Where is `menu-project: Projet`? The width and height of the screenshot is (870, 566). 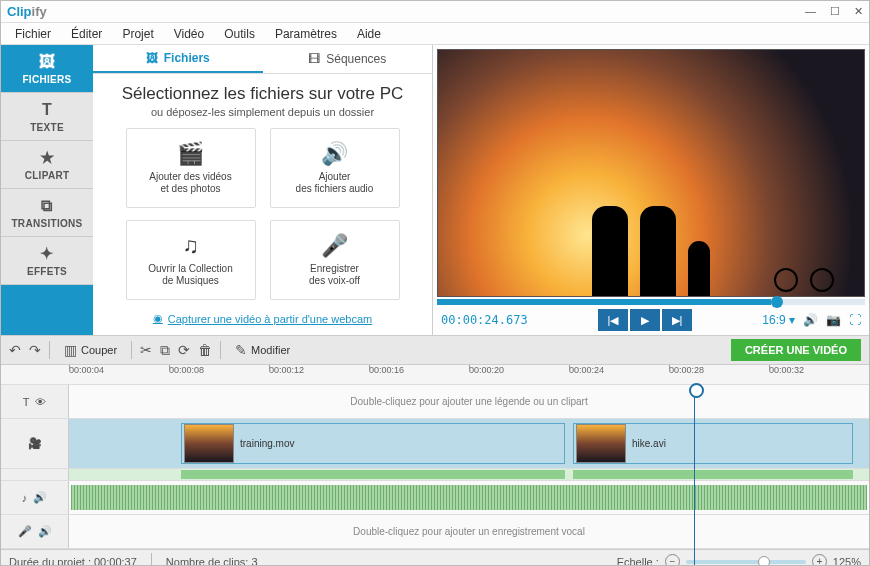 menu-project: Projet is located at coordinates (138, 34).